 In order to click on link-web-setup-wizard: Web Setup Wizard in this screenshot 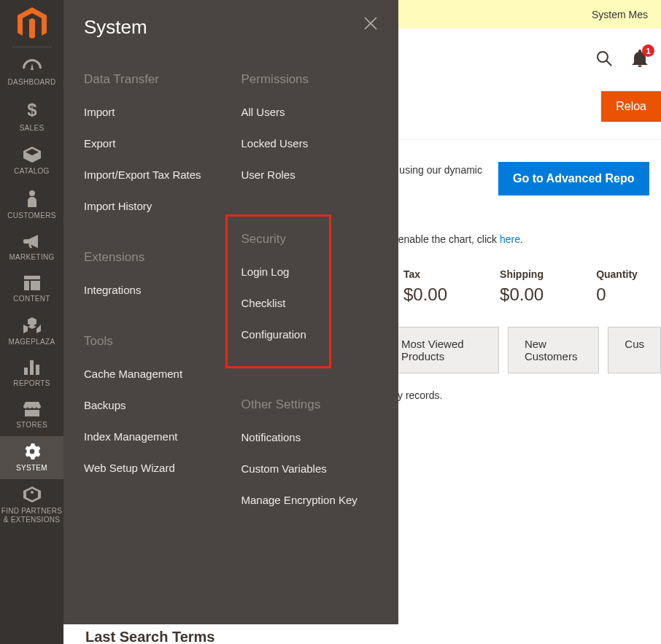, I will do `click(163, 468)`.